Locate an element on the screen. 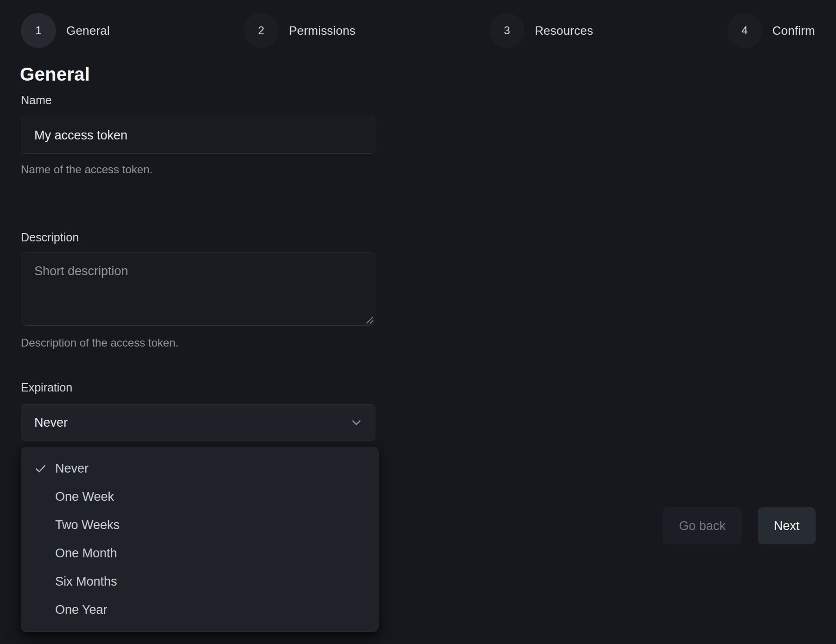 This screenshot has width=836, height=644. check-icon is located at coordinates (44, 469).